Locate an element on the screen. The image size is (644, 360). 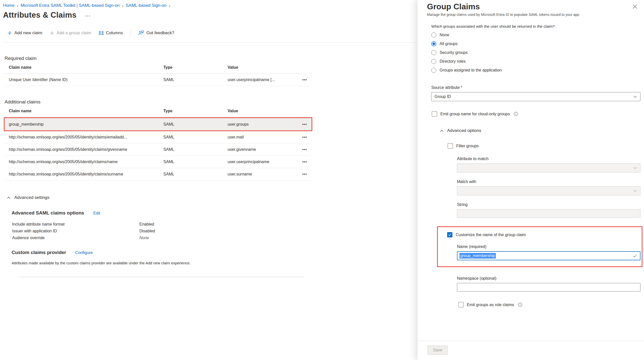
add-group-claim-label: Add a group claim is located at coordinates (74, 33).